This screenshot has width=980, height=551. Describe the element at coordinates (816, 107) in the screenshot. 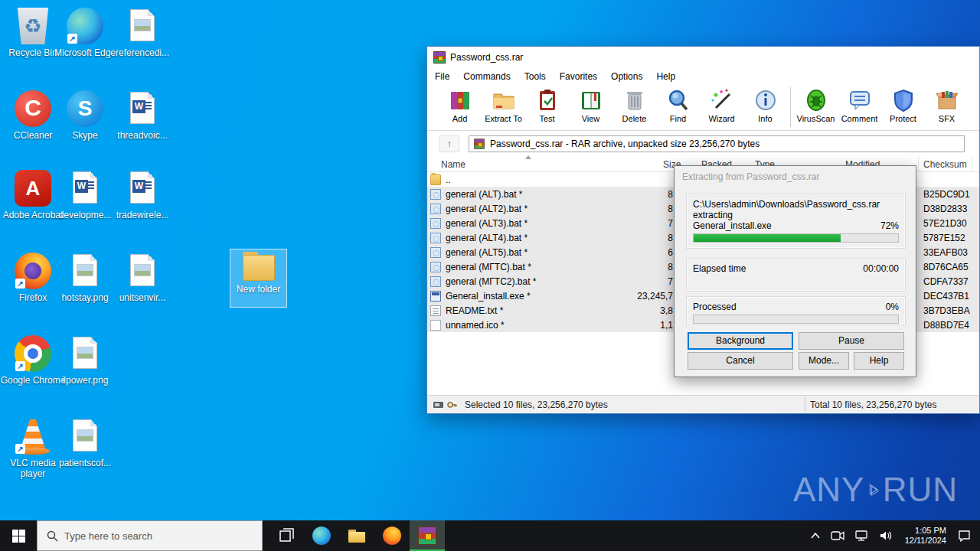

I see `virusscan-button: VirusScan` at that location.